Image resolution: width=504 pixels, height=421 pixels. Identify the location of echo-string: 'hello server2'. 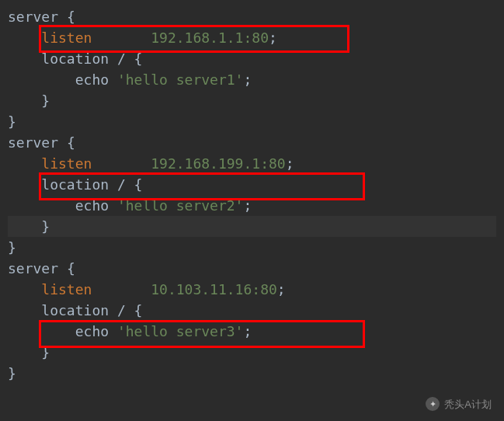
(180, 205).